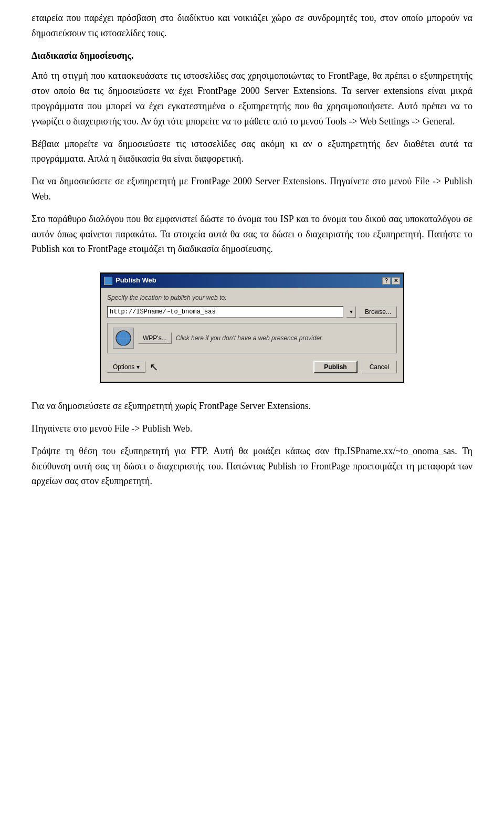 The image size is (504, 828). I want to click on dialog-close-button: ✕, so click(396, 281).